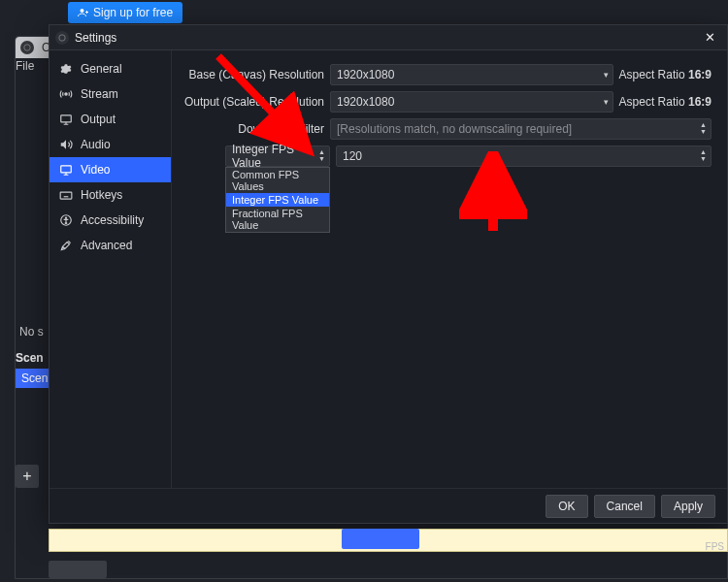  Describe the element at coordinates (278, 180) in the screenshot. I see `fps-option-common: Common FPS Values` at that location.